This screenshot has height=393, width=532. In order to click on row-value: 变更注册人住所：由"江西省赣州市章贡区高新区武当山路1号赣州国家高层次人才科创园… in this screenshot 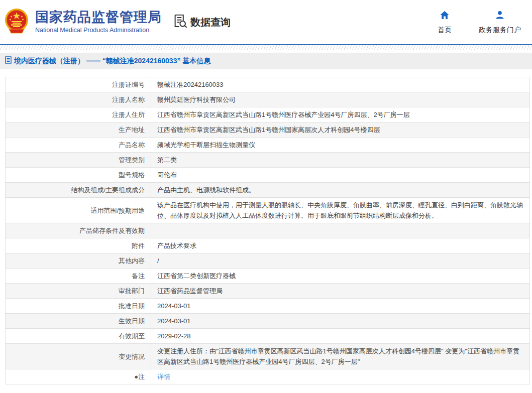, I will do `click(341, 356)`.